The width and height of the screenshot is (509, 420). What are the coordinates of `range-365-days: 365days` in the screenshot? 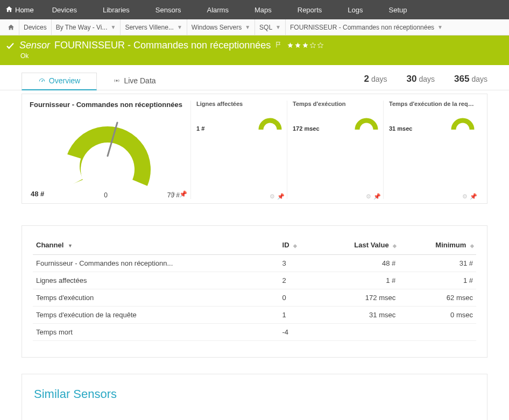 It's located at (471, 79).